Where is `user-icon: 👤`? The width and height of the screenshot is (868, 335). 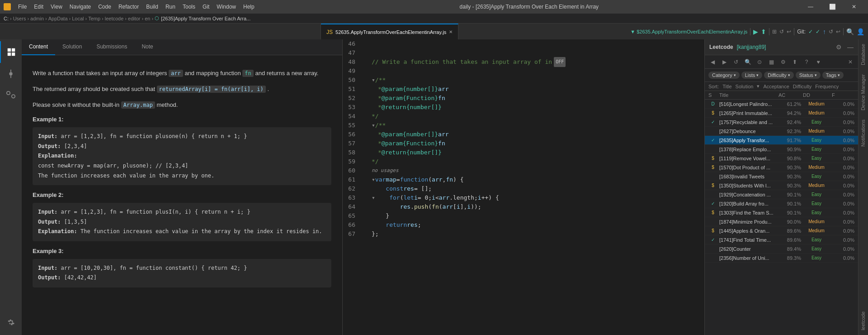
user-icon: 👤 is located at coordinates (861, 32).